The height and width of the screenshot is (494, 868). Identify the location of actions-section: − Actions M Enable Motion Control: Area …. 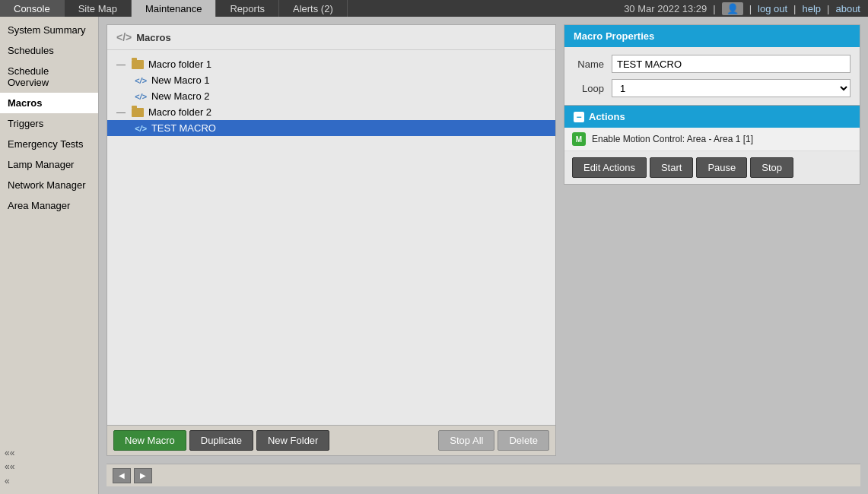
(712, 145).